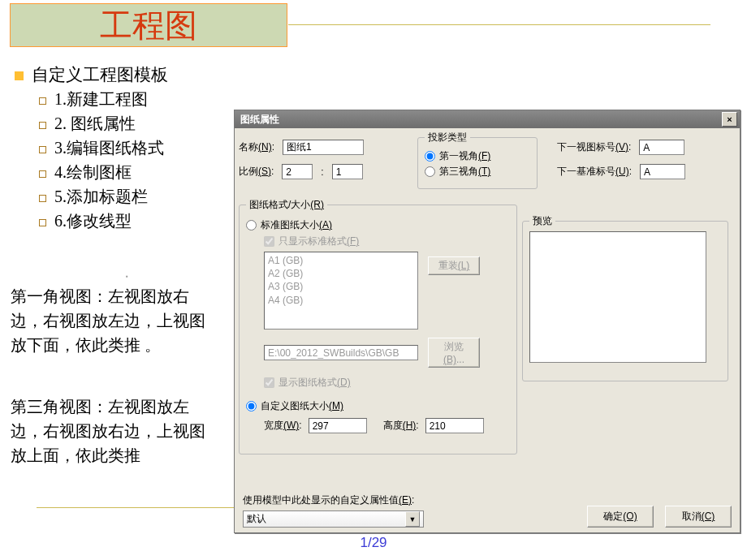 The height and width of the screenshot is (560, 747). What do you see at coordinates (464, 156) in the screenshot?
I see `first-angle-label: 第一视角(F)` at bounding box center [464, 156].